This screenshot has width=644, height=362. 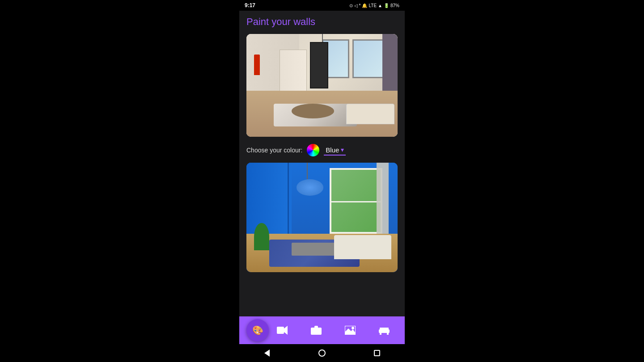 What do you see at coordinates (322, 5) in the screenshot?
I see `status-bar: 9:17 ⊙ ◁ * 🔔 LTE ▲ 🔋 87%` at bounding box center [322, 5].